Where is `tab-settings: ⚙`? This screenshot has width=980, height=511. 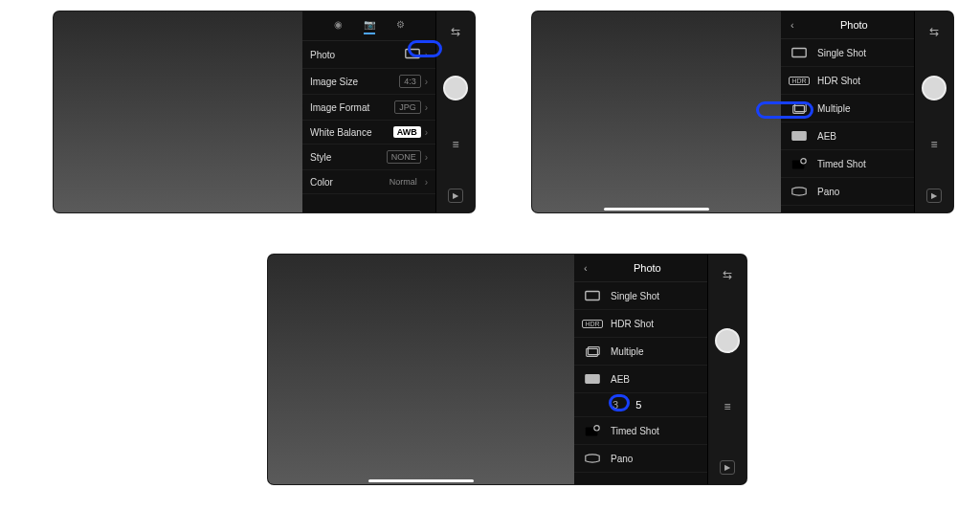 tab-settings: ⚙ is located at coordinates (400, 27).